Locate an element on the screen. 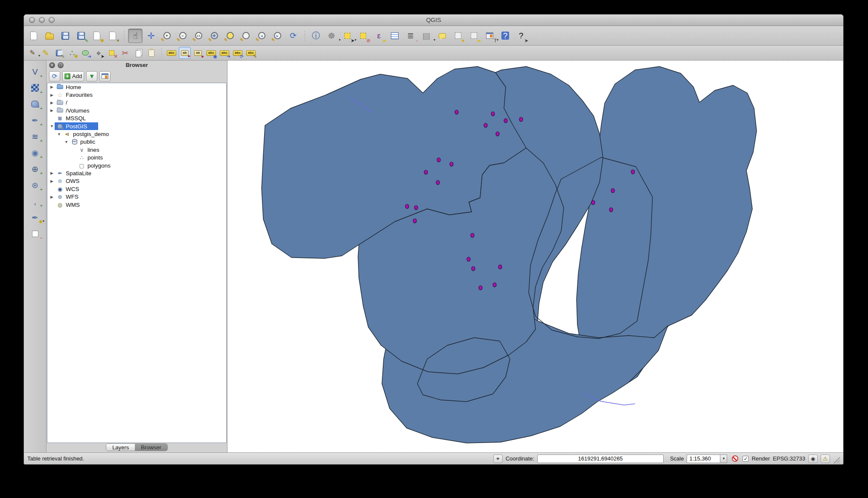 The width and height of the screenshot is (868, 498). composer-manager-button: ✶ is located at coordinates (113, 36).